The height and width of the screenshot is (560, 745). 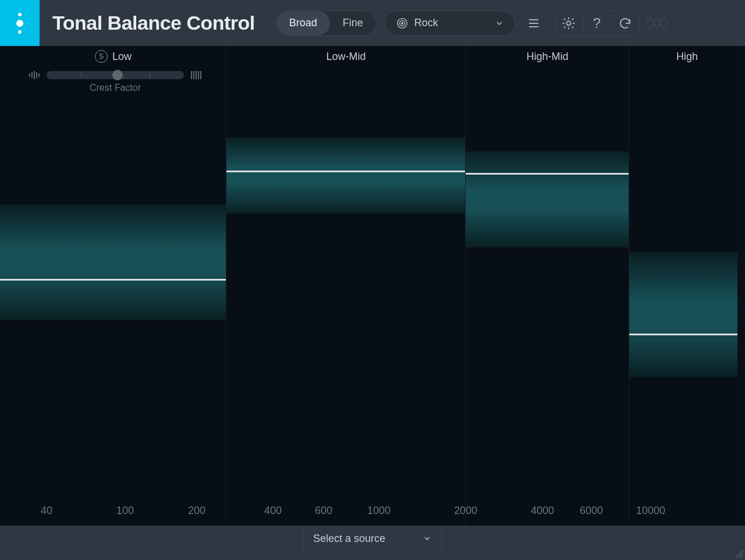 What do you see at coordinates (547, 199) in the screenshot?
I see `target-zone-highmid` at bounding box center [547, 199].